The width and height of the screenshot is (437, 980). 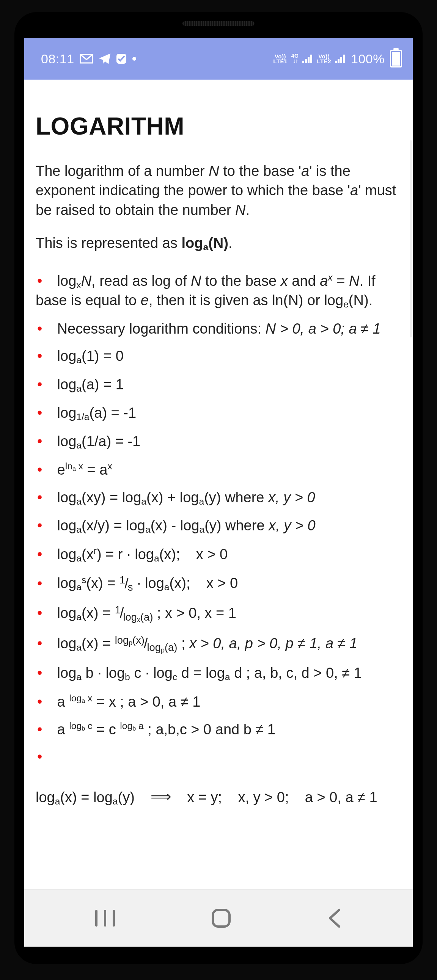 What do you see at coordinates (220, 762) in the screenshot?
I see `list-item` at bounding box center [220, 762].